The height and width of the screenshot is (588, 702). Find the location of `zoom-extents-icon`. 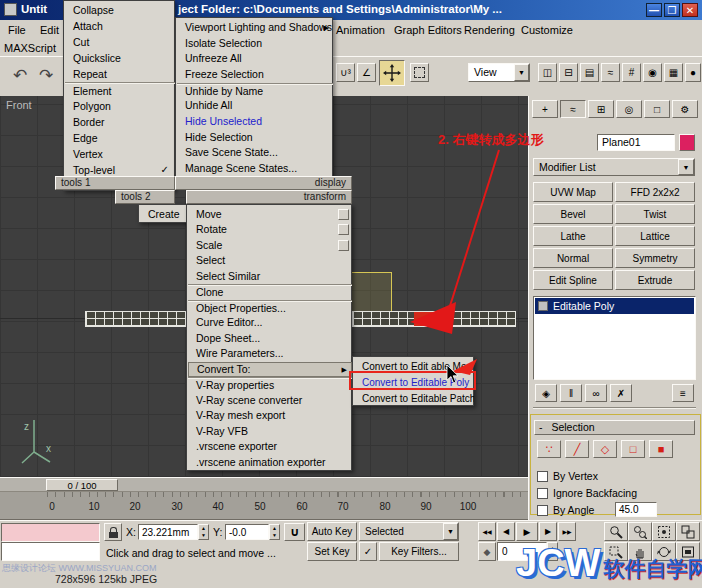

zoom-extents-icon is located at coordinates (664, 532).